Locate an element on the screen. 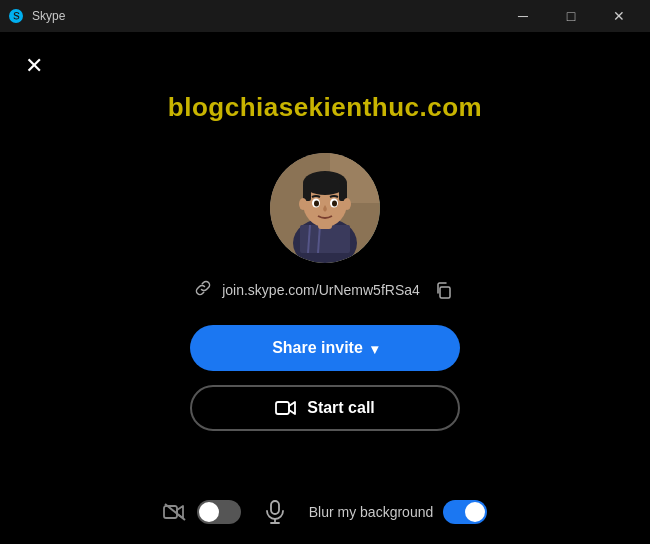  title-bar-left: Skype is located at coordinates (36, 16).